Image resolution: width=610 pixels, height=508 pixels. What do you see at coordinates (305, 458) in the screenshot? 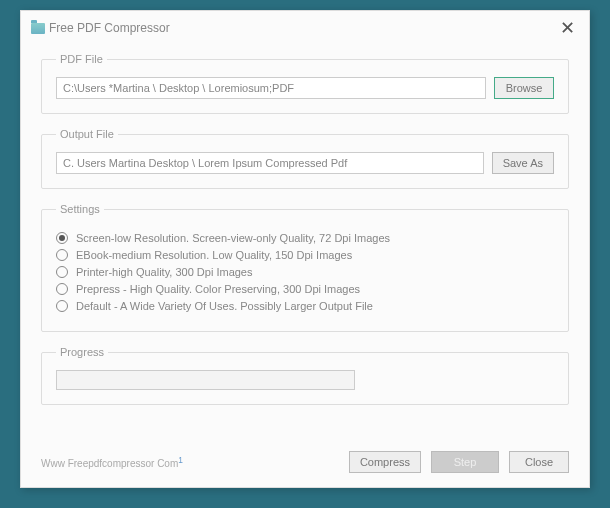
I see `footer: Www Freepdfcompressor Com1 Compress Step…` at bounding box center [305, 458].